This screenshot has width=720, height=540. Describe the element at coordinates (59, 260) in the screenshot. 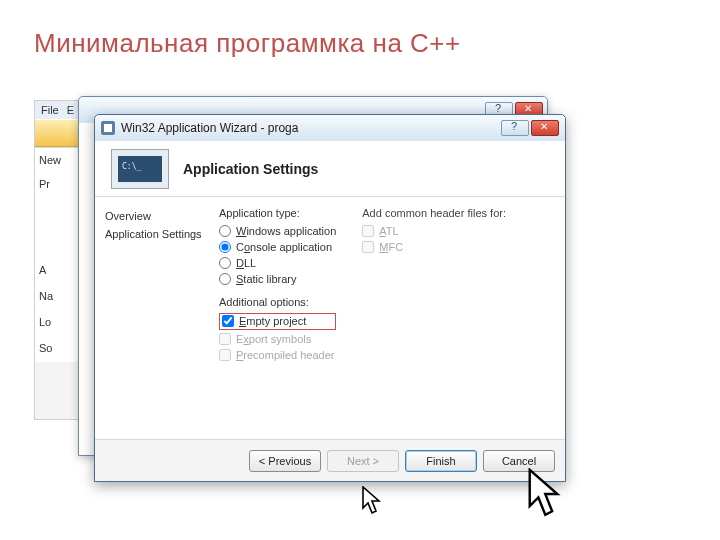

I see `background-app-fragment: File E New Pr A Na Lo So` at that location.